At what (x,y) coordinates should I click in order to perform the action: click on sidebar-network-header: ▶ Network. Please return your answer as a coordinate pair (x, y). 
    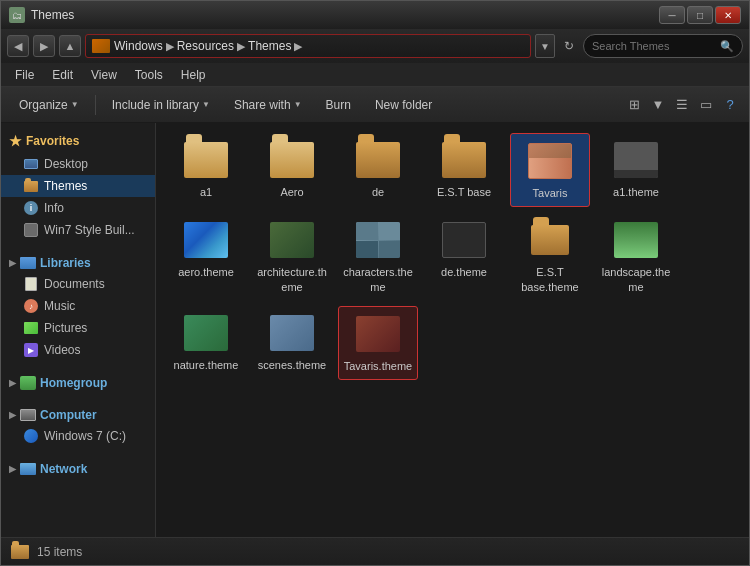
    Looking at the image, I should click on (78, 468).